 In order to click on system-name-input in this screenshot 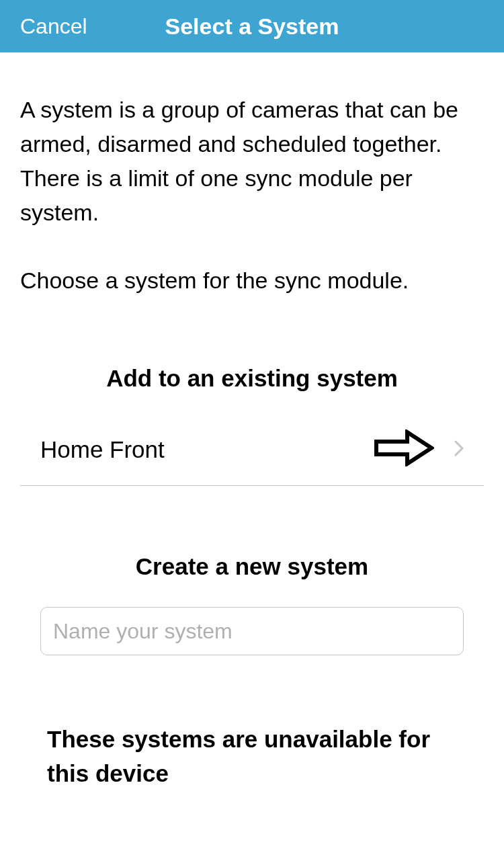, I will do `click(252, 631)`.